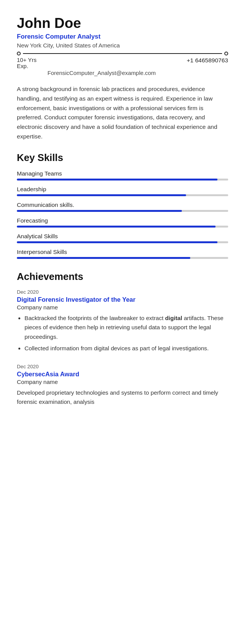  What do you see at coordinates (122, 23) in the screenshot?
I see `candidate-name: John Doe` at bounding box center [122, 23].